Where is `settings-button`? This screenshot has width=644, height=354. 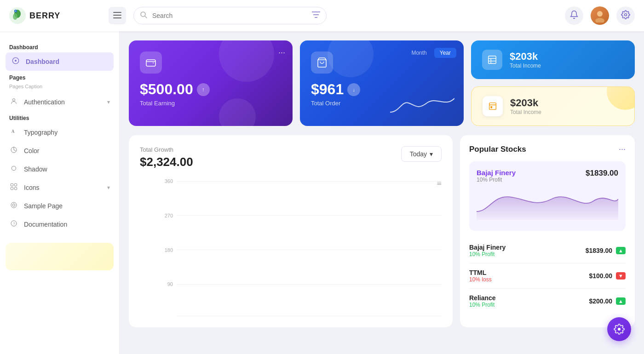 settings-button is located at coordinates (626, 16).